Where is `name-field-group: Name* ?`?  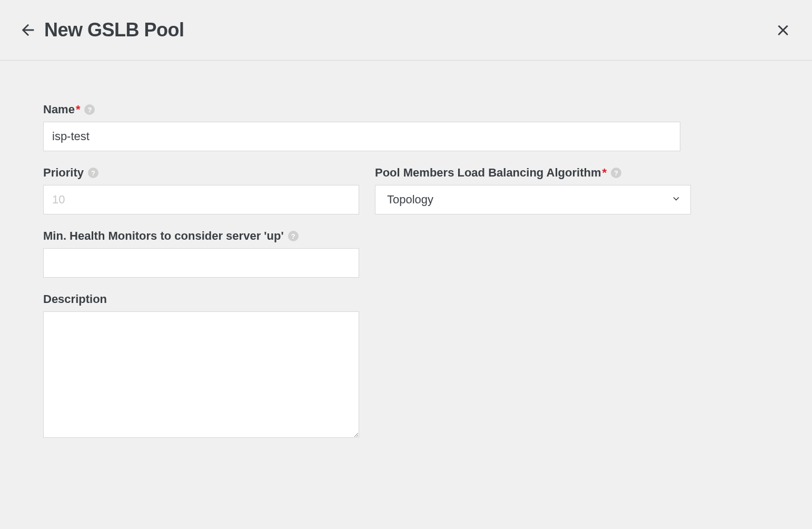 name-field-group: Name* ? is located at coordinates (362, 127).